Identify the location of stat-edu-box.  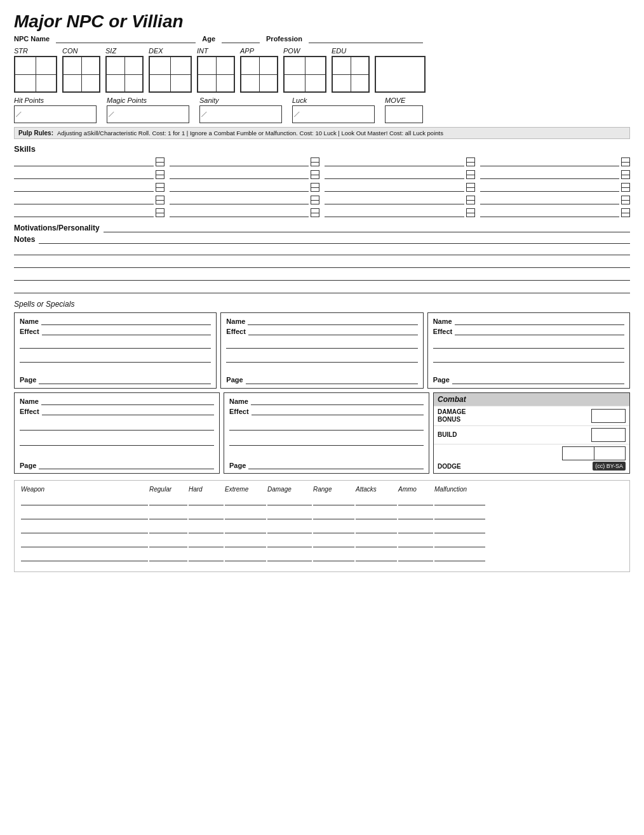
(351, 74).